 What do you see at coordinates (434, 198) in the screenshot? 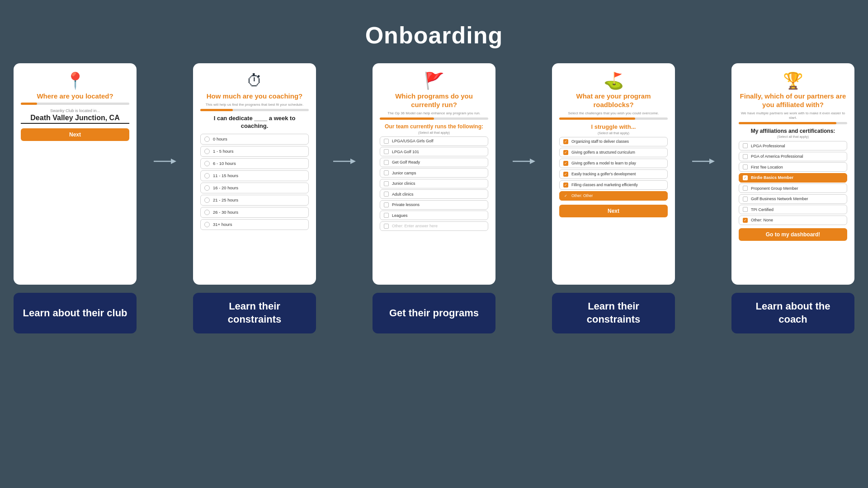
I see `card-column-3: 🚩 Which programs do you currently run? T…` at bounding box center [434, 198].